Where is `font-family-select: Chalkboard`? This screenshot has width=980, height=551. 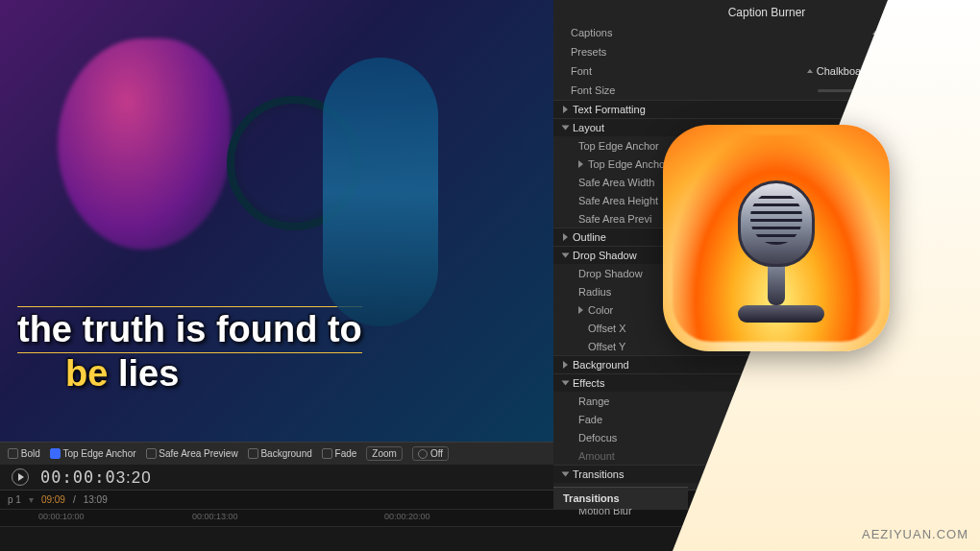 font-family-select: Chalkboard is located at coordinates (844, 71).